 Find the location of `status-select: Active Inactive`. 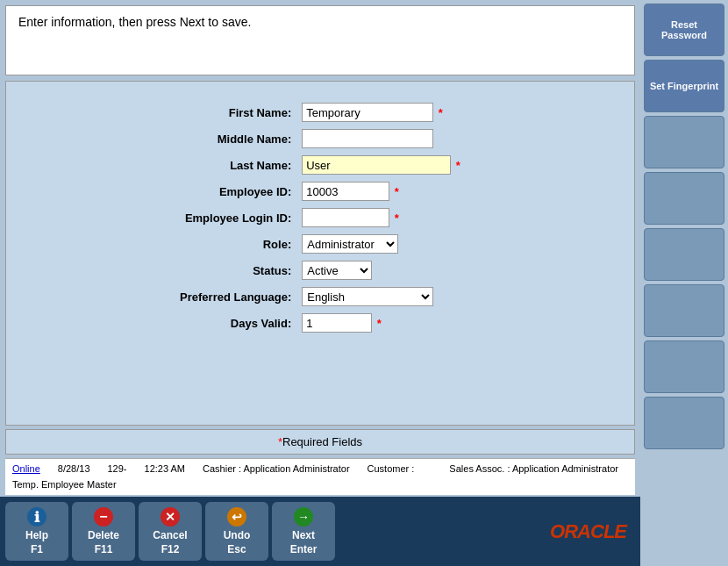

status-select: Active Inactive is located at coordinates (337, 270).